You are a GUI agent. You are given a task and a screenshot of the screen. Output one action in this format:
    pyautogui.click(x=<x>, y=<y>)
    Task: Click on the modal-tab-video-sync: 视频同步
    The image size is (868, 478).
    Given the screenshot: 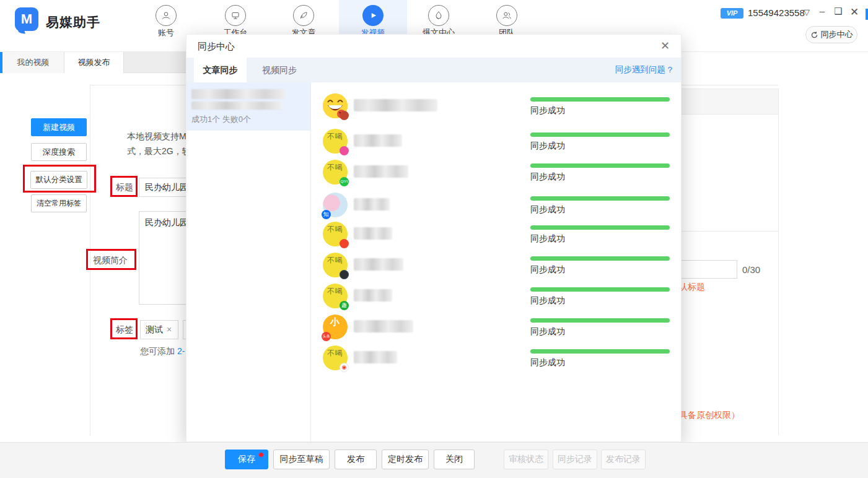 What is the action you would take?
    pyautogui.click(x=279, y=70)
    